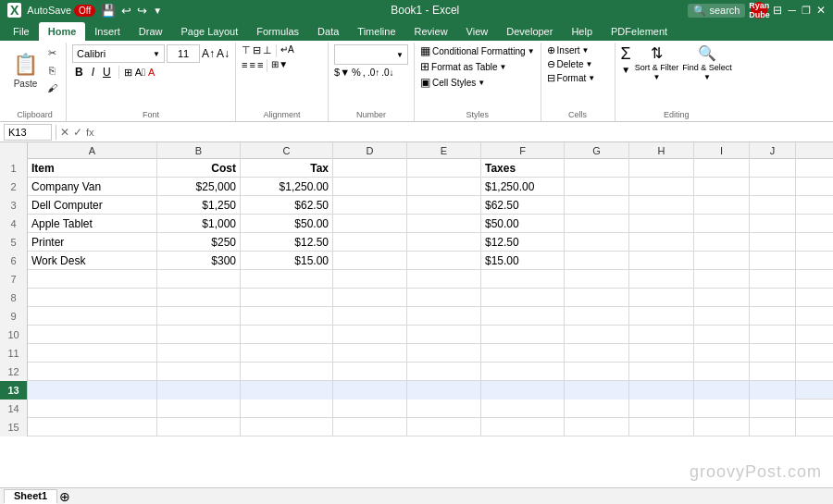 The width and height of the screenshot is (833, 504). I want to click on sum-button: ▼, so click(626, 70).